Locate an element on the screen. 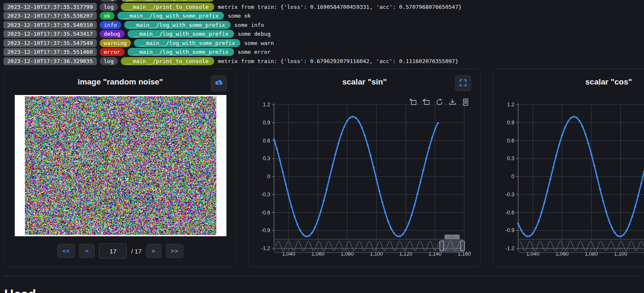 The width and height of the screenshot is (644, 293). log-timestamp: 2023-12-10T17:37:35.536207 is located at coordinates (50, 16).